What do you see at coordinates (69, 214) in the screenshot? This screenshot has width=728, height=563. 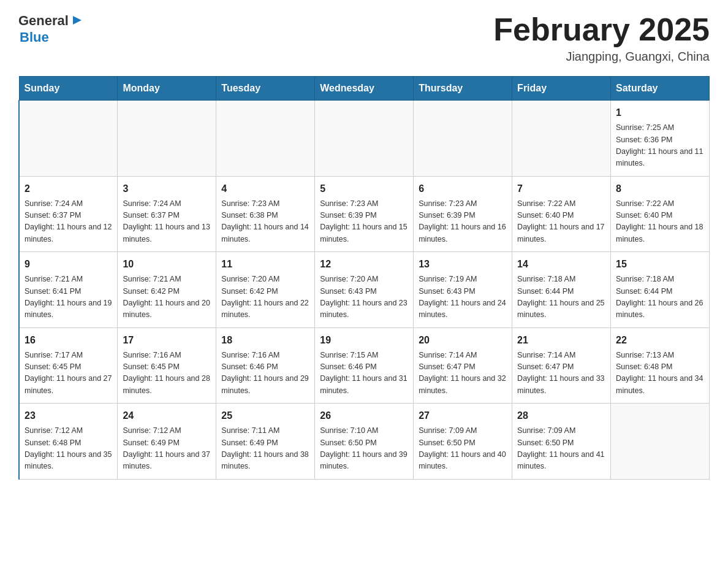 I see `calendar-day-cell: 2Sunrise: 7:24 AMSunset: 6:37 PMDaylight…` at bounding box center [69, 214].